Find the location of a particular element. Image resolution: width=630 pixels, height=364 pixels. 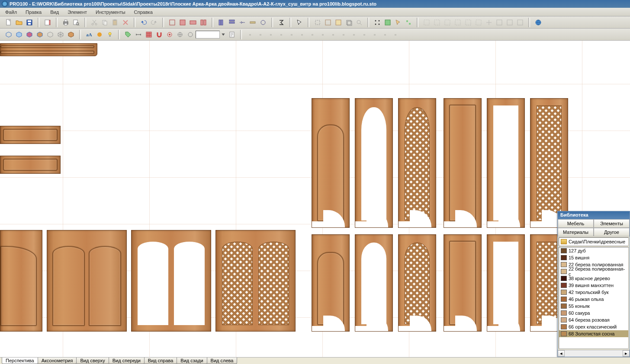

tool-d-button is located at coordinates (203, 22).